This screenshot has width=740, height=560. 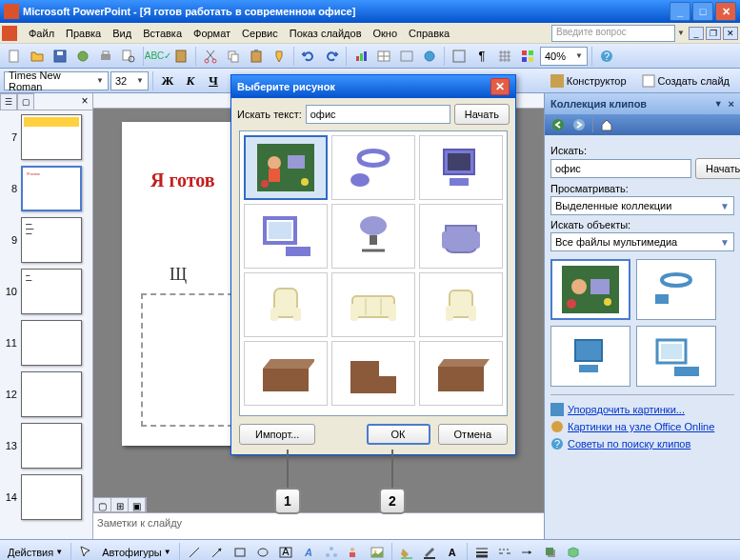 I want to click on maximize-button: □, so click(x=703, y=11).